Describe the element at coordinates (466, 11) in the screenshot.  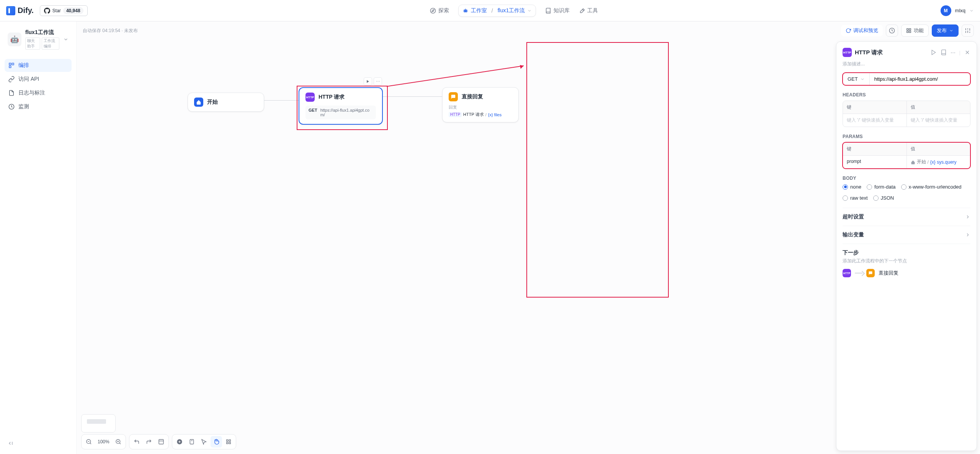
I see `robot-icon` at that location.